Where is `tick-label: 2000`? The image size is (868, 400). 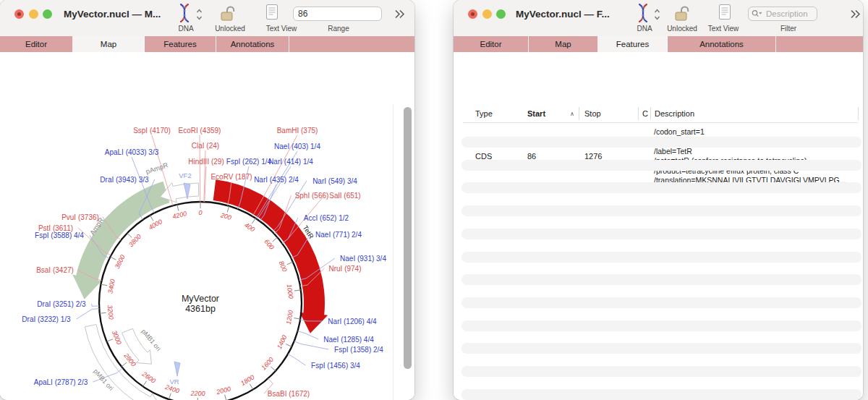
tick-label: 2000 is located at coordinates (223, 391).